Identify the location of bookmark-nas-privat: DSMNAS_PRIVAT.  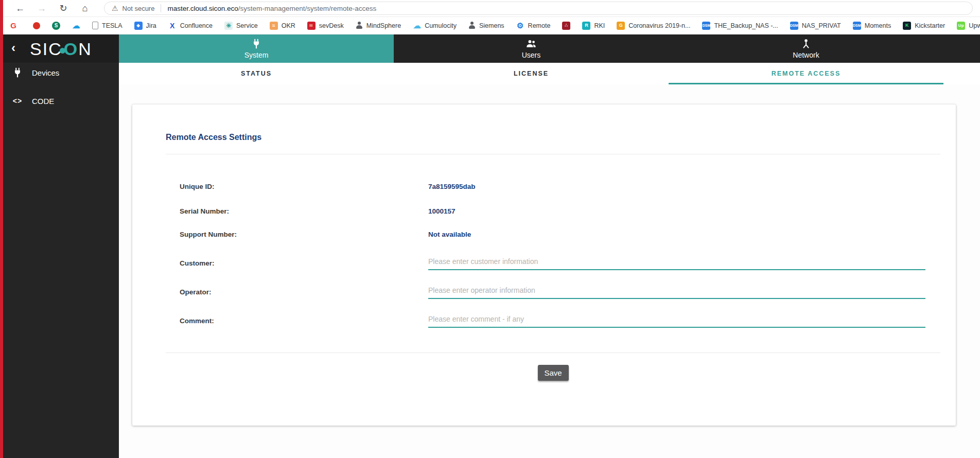
(815, 26).